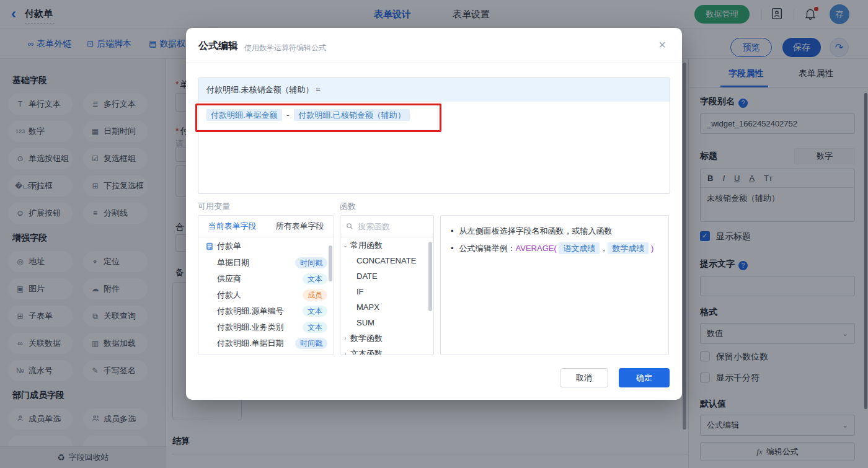  Describe the element at coordinates (387, 285) in the screenshot. I see `functions-panel: ⌄常用函数 CONCATENATE DATE IF MAPX SUM ›数学函数…` at that location.